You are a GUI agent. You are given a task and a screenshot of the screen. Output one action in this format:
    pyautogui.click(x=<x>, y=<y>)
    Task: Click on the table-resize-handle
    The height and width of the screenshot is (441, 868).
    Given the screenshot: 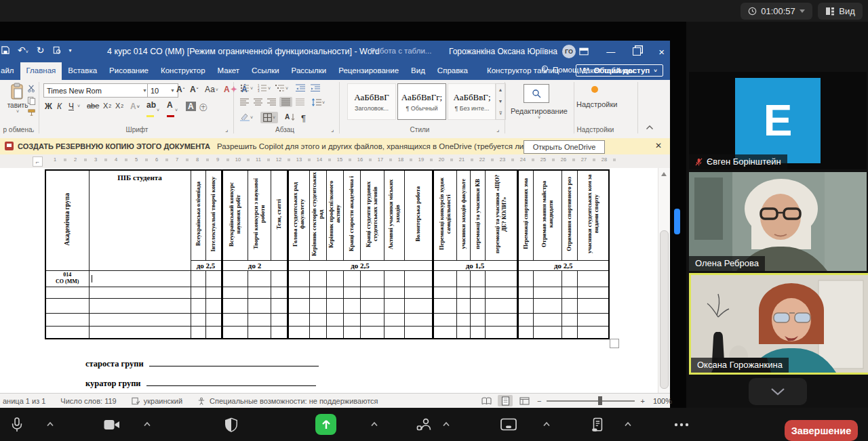 What is the action you would take?
    pyautogui.click(x=614, y=343)
    